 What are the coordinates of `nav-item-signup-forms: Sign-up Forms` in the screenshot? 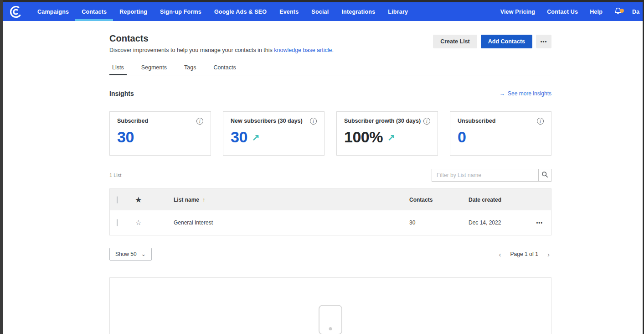 It's located at (180, 12).